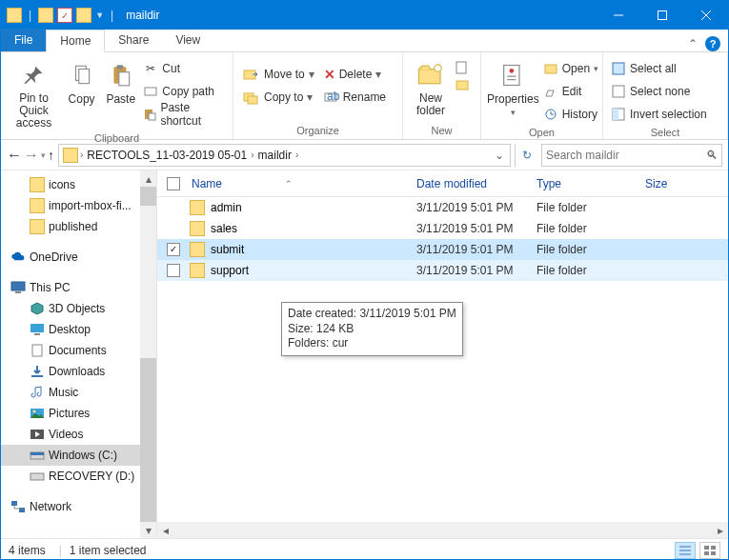 The width and height of the screenshot is (729, 560). Describe the element at coordinates (75, 41) in the screenshot. I see `tab-home: Home` at that location.